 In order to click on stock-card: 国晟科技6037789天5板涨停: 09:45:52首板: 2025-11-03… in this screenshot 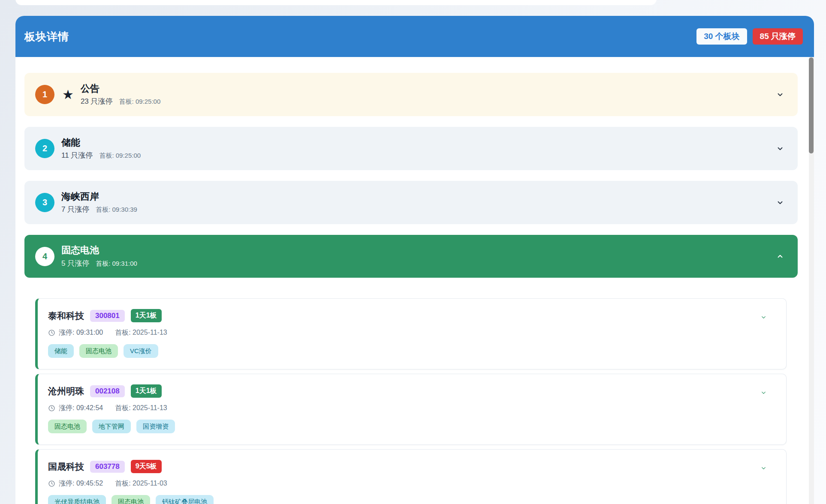, I will do `click(411, 477)`.